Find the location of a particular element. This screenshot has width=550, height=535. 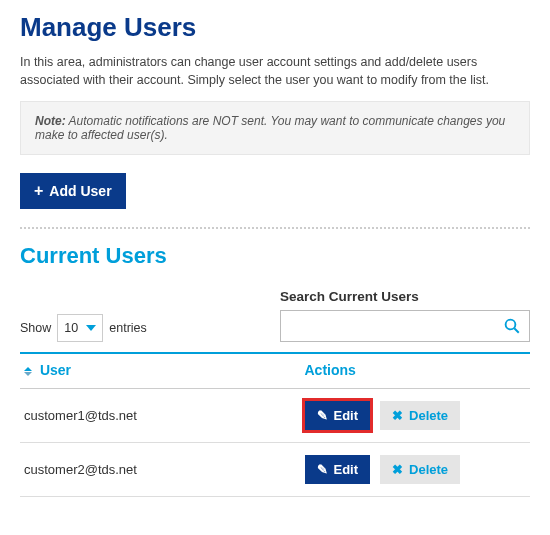

table-row: customer1@tds.net ✎ Edit ✖ Delete is located at coordinates (275, 416).